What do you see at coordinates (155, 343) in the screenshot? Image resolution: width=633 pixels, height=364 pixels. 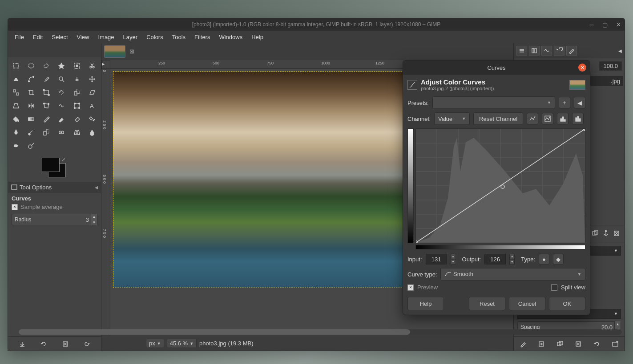 I see `unit-select: px▼` at bounding box center [155, 343].